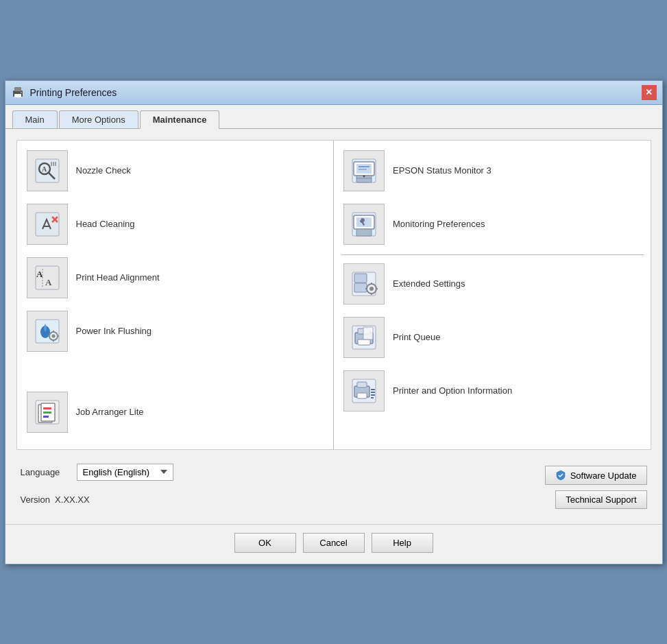  Describe the element at coordinates (47, 224) in the screenshot. I see `head-cleaning-icon` at that location.